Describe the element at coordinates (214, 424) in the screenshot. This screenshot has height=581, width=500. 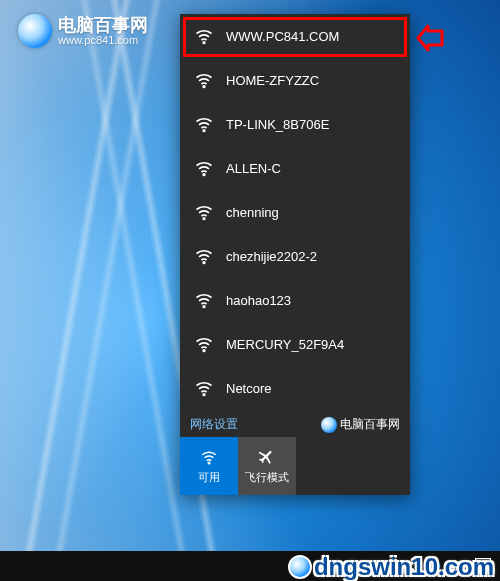
I see `network-settings-link: 网络设置` at that location.